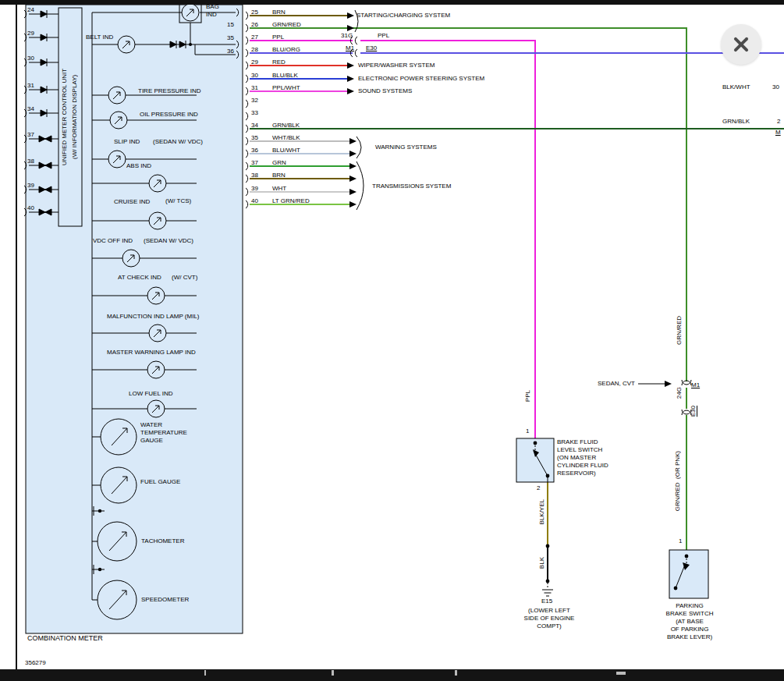  Describe the element at coordinates (247, 110) in the screenshot. I see `harness-connector-chevrons` at that location.